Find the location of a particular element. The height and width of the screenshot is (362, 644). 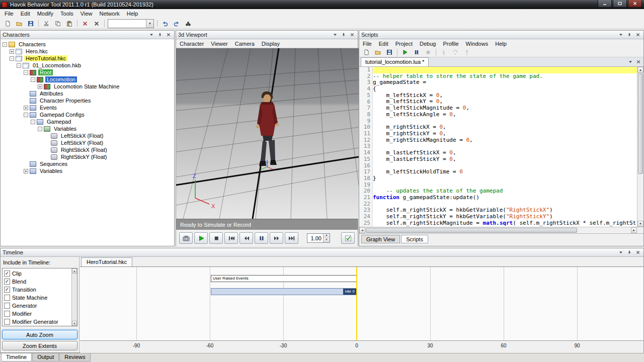

tab-timeline: Timeline is located at coordinates (16, 357).